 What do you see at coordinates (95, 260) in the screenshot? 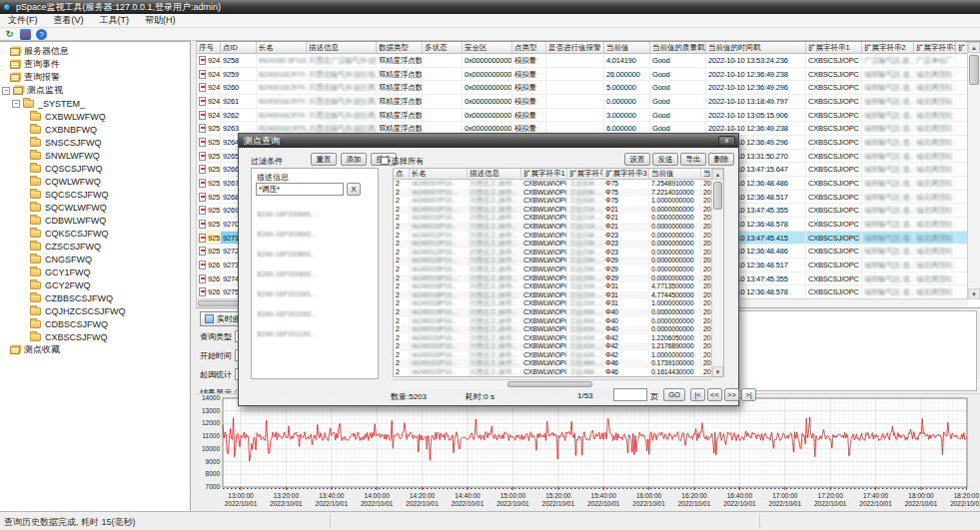
I see `sidebar-item-cngsfwq: CNGSFWQ` at bounding box center [95, 260].